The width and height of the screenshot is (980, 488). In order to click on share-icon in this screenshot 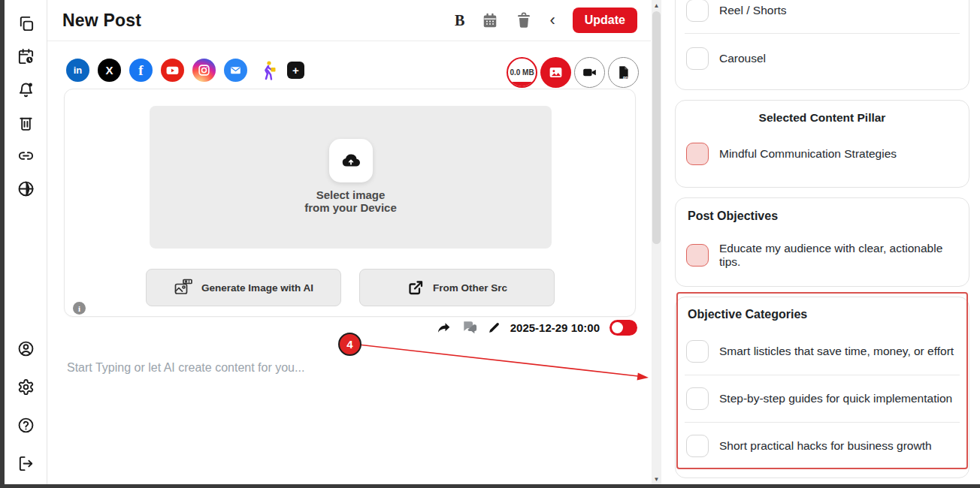, I will do `click(444, 327)`.